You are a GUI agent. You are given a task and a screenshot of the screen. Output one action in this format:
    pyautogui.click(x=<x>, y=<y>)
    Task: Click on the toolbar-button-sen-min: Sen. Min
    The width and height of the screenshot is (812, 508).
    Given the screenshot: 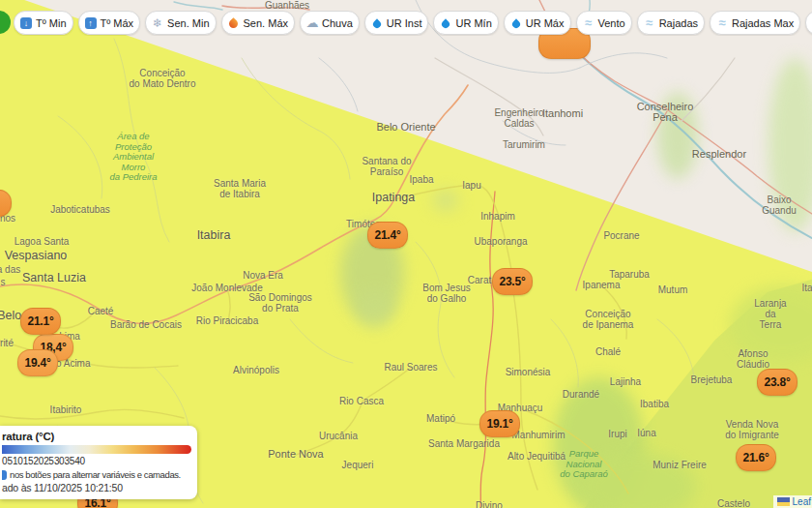 What is the action you would take?
    pyautogui.click(x=180, y=23)
    